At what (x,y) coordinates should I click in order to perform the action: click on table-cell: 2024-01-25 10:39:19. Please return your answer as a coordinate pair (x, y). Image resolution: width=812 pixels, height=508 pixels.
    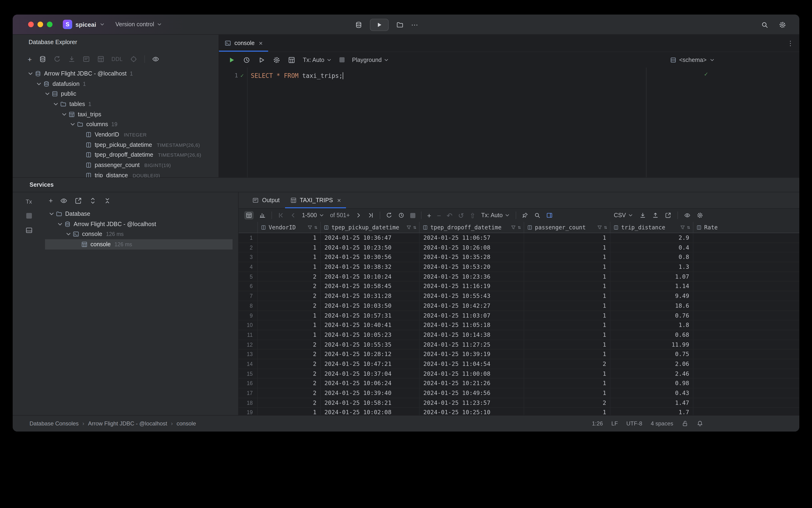
    Looking at the image, I should click on (472, 354).